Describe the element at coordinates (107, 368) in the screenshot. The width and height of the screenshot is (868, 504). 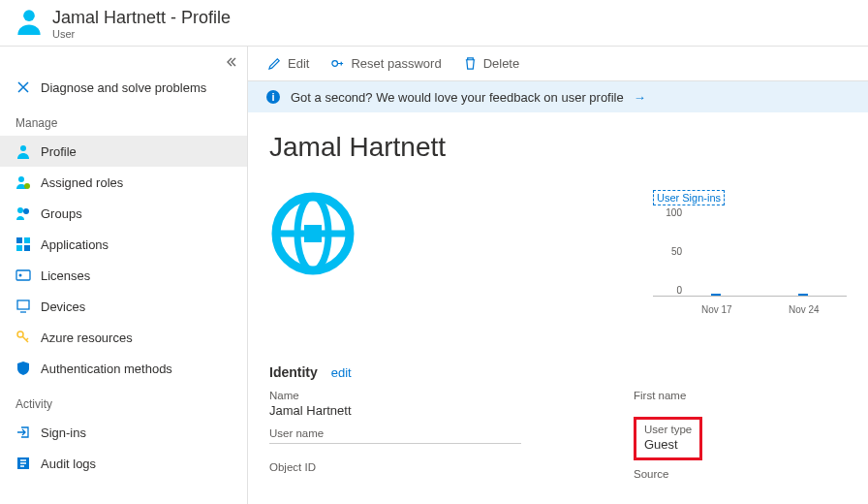
I see `sidebar-item-label: Authentication methods` at that location.